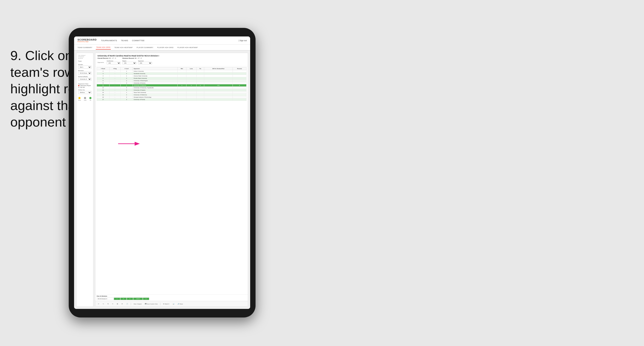 This screenshot has height=346, width=644. What do you see at coordinates (155, 69) in the screenshot?
I see `col-opponent: Opponent` at bounding box center [155, 69].